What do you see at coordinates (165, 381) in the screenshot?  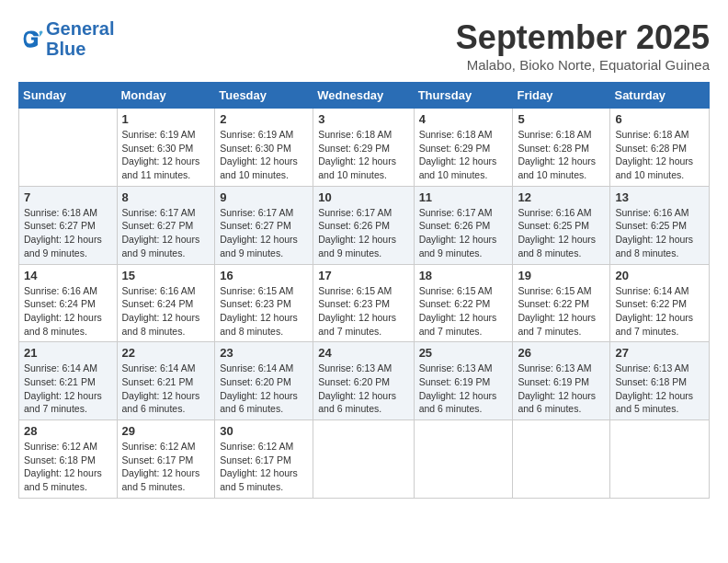 I see `day-cell: 22Sunrise: 6:14 AM Sunset: 6:21 PM Dayli…` at bounding box center [165, 381].